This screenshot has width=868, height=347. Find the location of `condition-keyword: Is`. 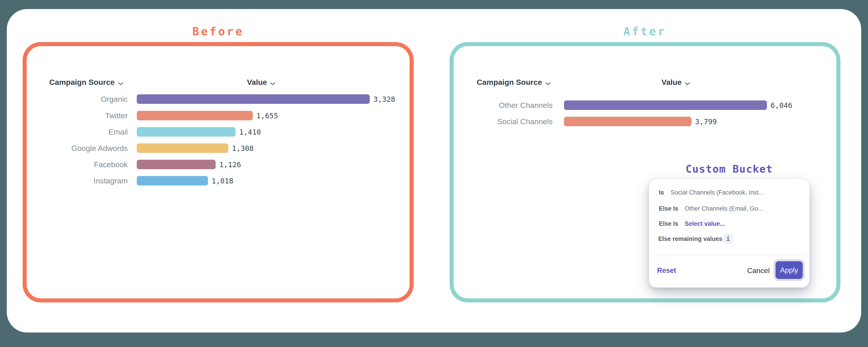

condition-keyword: Is is located at coordinates (661, 192).